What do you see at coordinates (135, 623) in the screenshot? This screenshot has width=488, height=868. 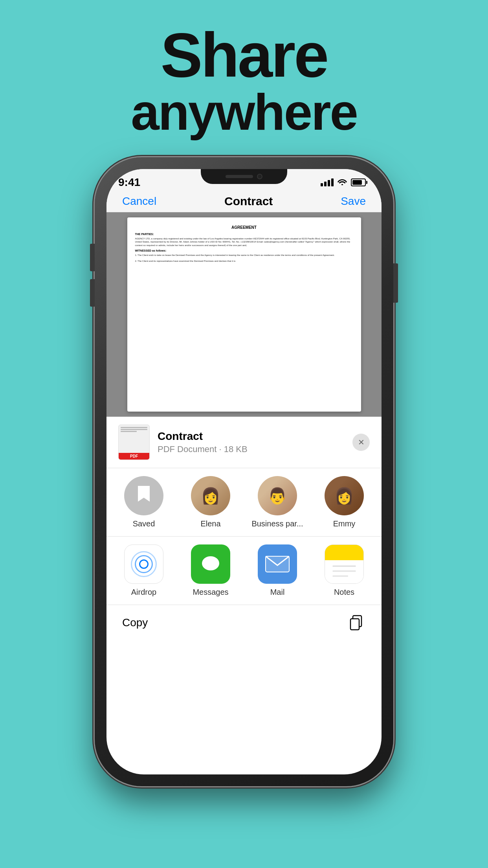 I see `copy-button: Copy` at bounding box center [135, 623].